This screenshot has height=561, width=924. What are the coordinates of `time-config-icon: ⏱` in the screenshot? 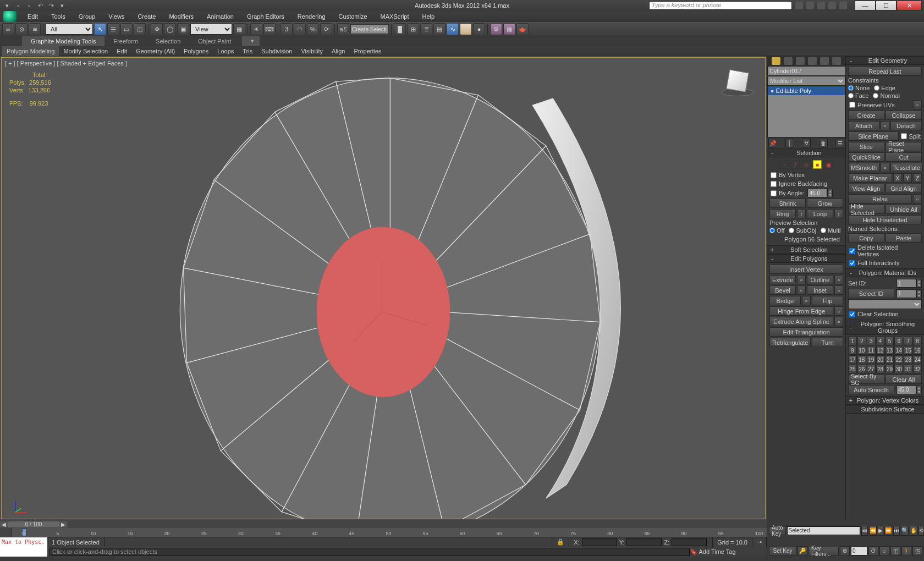 It's located at (873, 551).